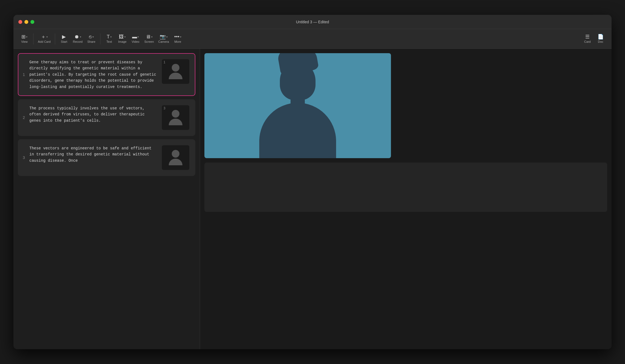 This screenshot has height=364, width=625. What do you see at coordinates (587, 37) in the screenshot?
I see `card-icon: ☰` at bounding box center [587, 37].